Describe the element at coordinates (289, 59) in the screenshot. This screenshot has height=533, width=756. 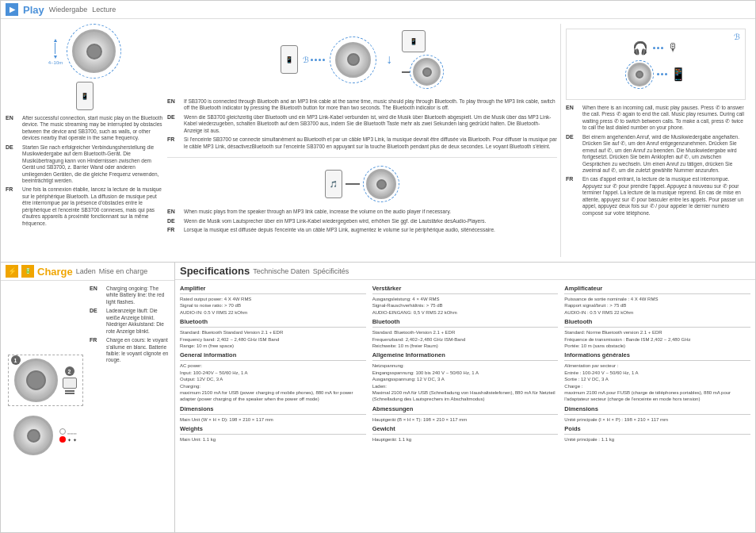
I see `phone-device-mid: 📱` at that location.